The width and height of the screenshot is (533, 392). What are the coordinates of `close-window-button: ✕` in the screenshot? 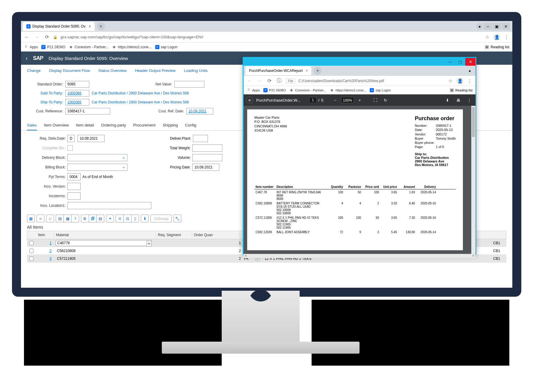 It's located at (506, 26).